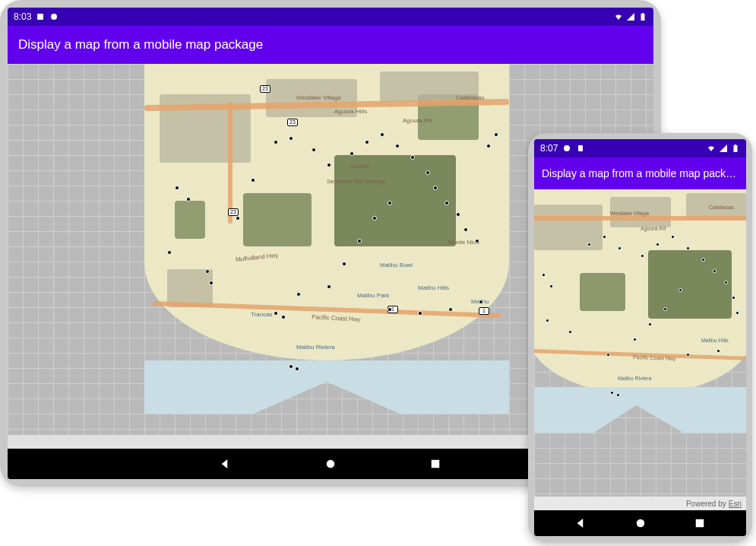  Describe the element at coordinates (484, 311) in the screenshot. I see `route-shield: 1` at that location.